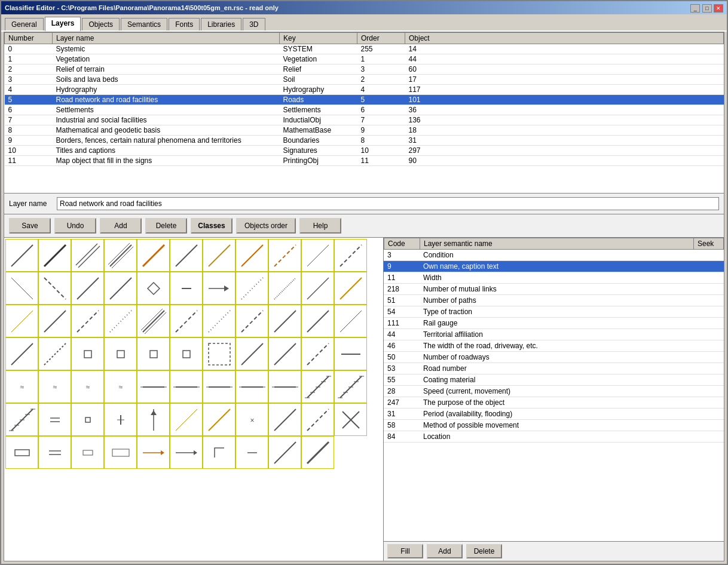  I want to click on semantics-row: 28 Speed (current, movement), so click(553, 392).